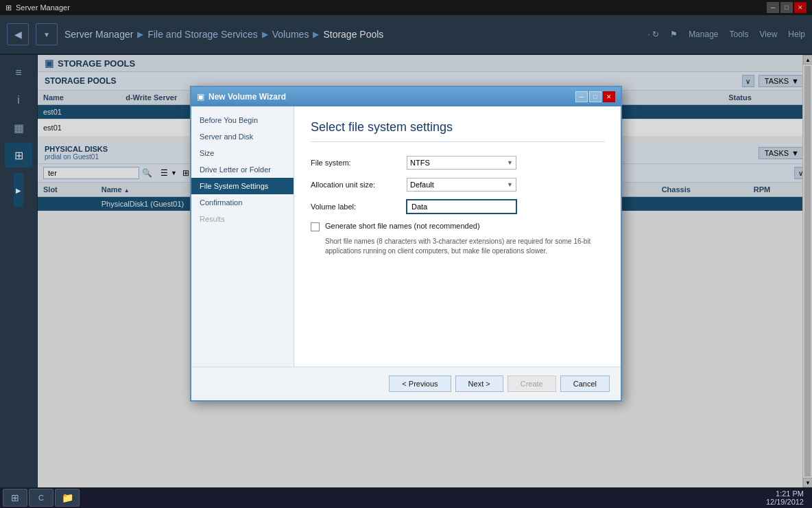 This screenshot has height=508, width=812. What do you see at coordinates (505, 207) in the screenshot?
I see `volume-label-control` at bounding box center [505, 207].